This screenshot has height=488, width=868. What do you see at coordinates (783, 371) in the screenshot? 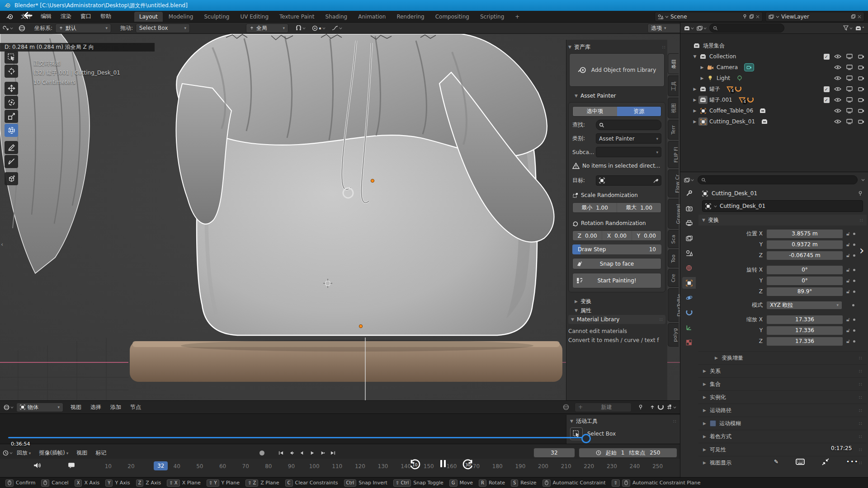
I see `subpanel-header: ▶ 关系 ∷` at bounding box center [783, 371].